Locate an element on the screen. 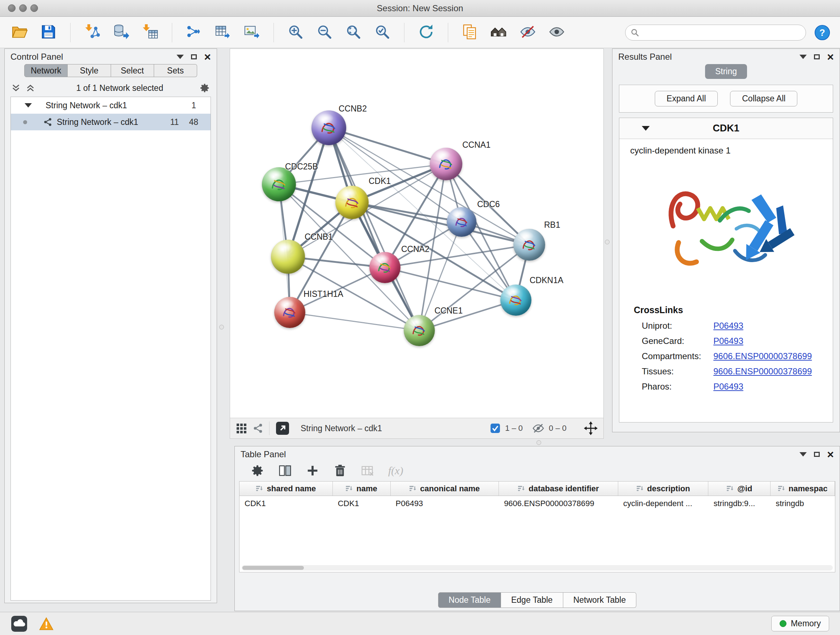 The height and width of the screenshot is (635, 840). delete-column-icon is located at coordinates (340, 470).